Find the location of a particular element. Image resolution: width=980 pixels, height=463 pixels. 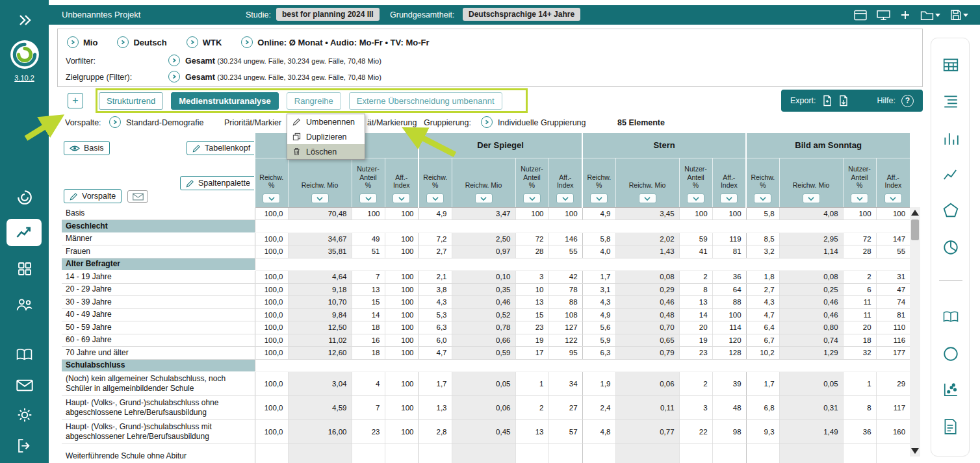

table-icon is located at coordinates (951, 65).